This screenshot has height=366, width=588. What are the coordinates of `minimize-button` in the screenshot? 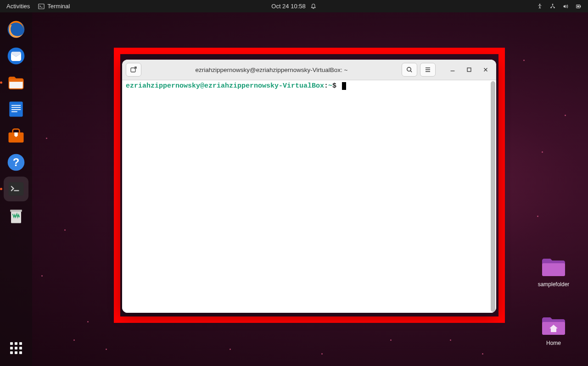 It's located at (453, 70).